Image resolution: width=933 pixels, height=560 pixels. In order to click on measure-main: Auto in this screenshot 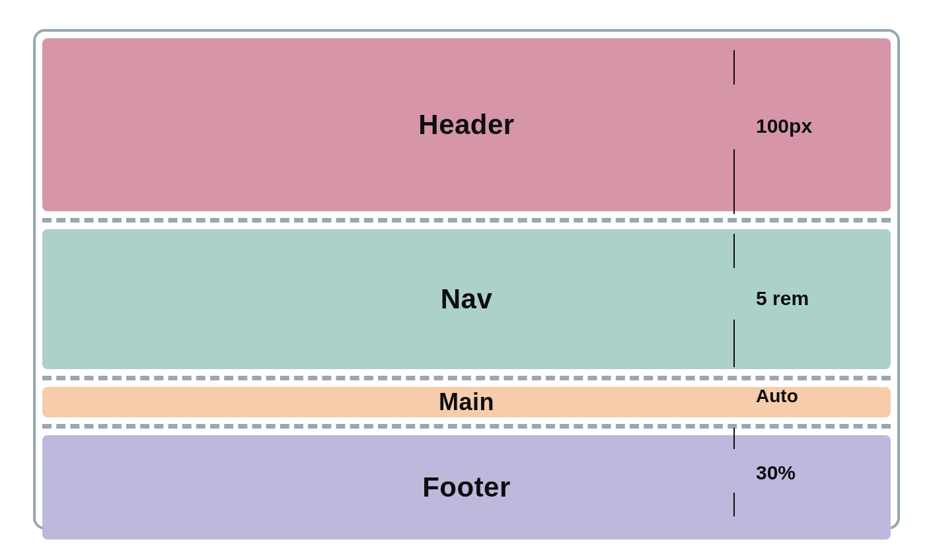, I will do `click(777, 396)`.